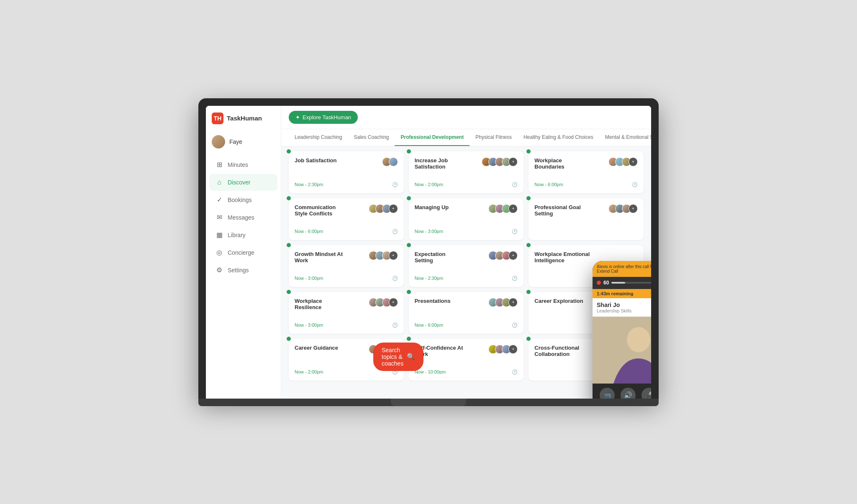 The width and height of the screenshot is (857, 504). I want to click on topic-time: Now - 10:00pm, so click(430, 372).